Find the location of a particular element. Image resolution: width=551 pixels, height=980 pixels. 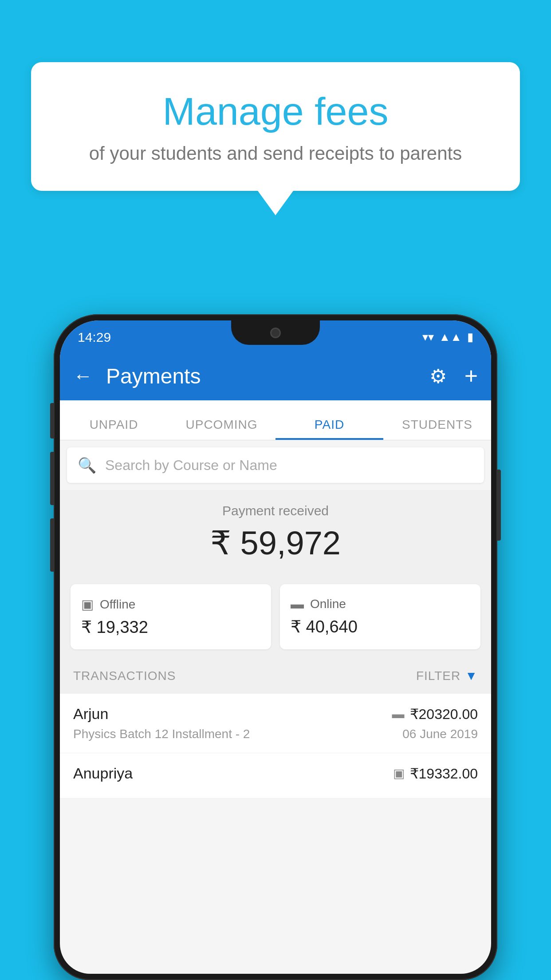

transaction-course: Physics Batch 12 Installment - 2 is located at coordinates (161, 734).